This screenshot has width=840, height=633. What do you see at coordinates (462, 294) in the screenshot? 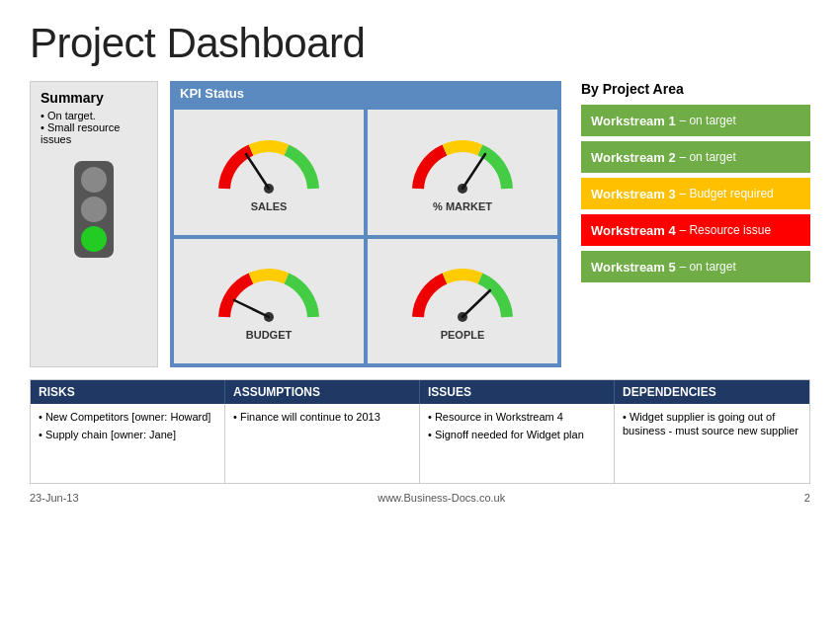
I see `gauge-people-svg` at bounding box center [462, 294].